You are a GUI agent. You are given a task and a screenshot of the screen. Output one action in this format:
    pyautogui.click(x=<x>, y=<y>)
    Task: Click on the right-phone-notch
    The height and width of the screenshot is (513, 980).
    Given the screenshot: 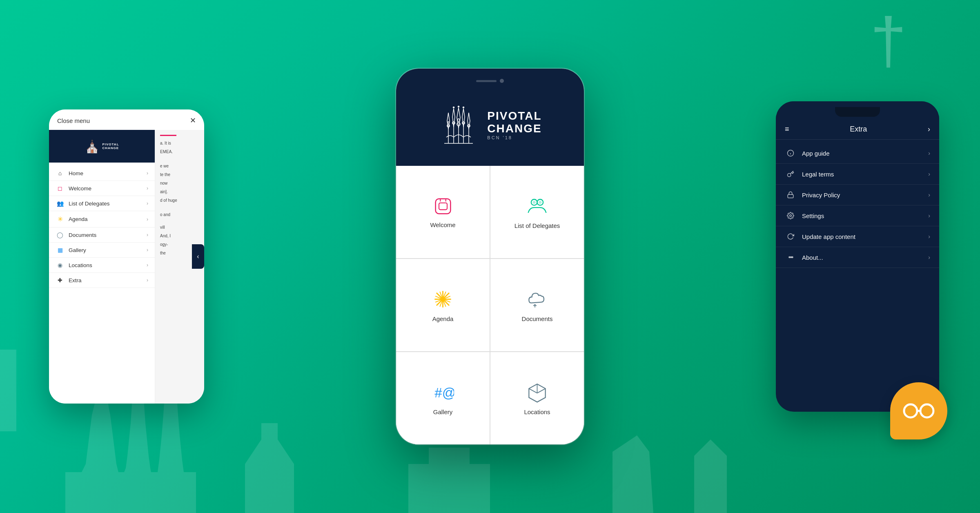 What is the action you would take?
    pyautogui.click(x=858, y=112)
    